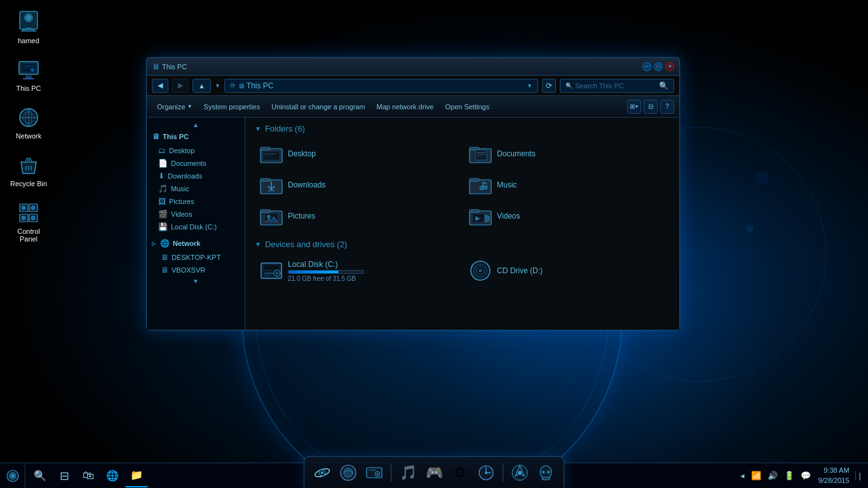  What do you see at coordinates (29, 122) in the screenshot?
I see `desktop-icon-network: Network` at bounding box center [29, 122].